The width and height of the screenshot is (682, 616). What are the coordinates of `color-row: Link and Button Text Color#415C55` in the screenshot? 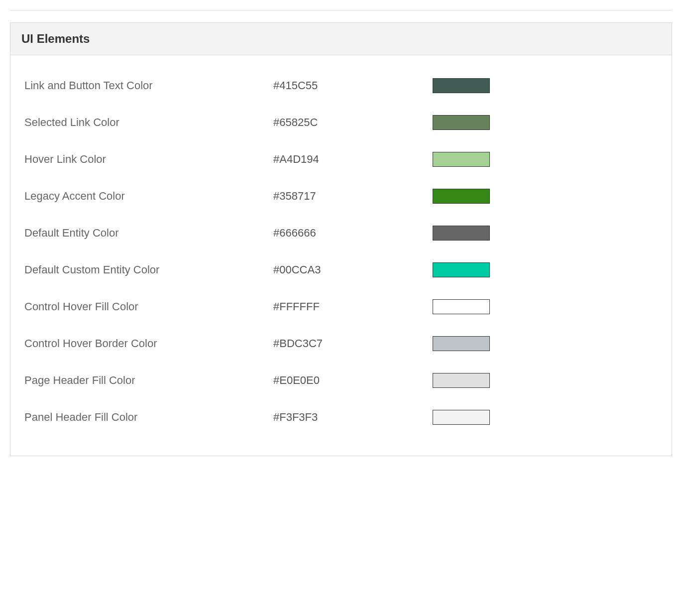 It's located at (341, 86).